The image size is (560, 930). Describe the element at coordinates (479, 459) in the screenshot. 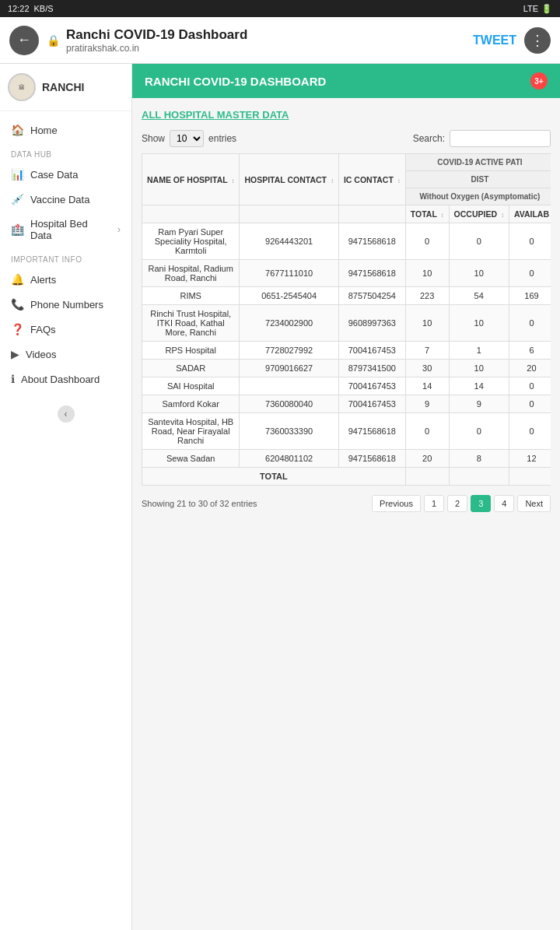

I see `cell-occupied: 8` at that location.